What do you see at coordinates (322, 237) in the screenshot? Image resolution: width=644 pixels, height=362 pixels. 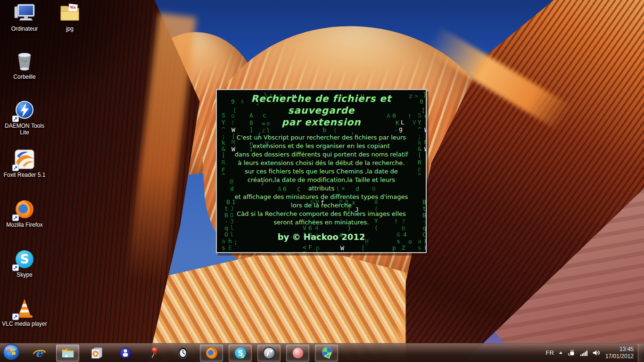 I see `dialog-credit: by © Hackoo 2012` at bounding box center [322, 237].